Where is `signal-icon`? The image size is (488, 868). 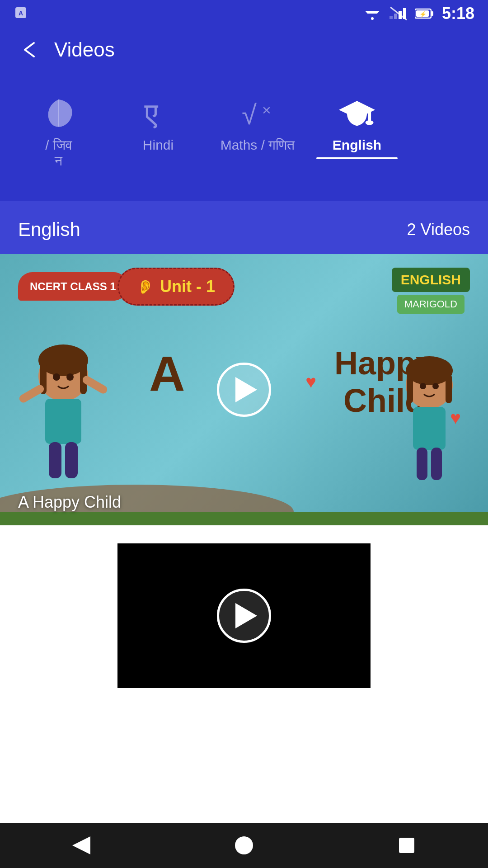 signal-icon is located at coordinates (399, 14).